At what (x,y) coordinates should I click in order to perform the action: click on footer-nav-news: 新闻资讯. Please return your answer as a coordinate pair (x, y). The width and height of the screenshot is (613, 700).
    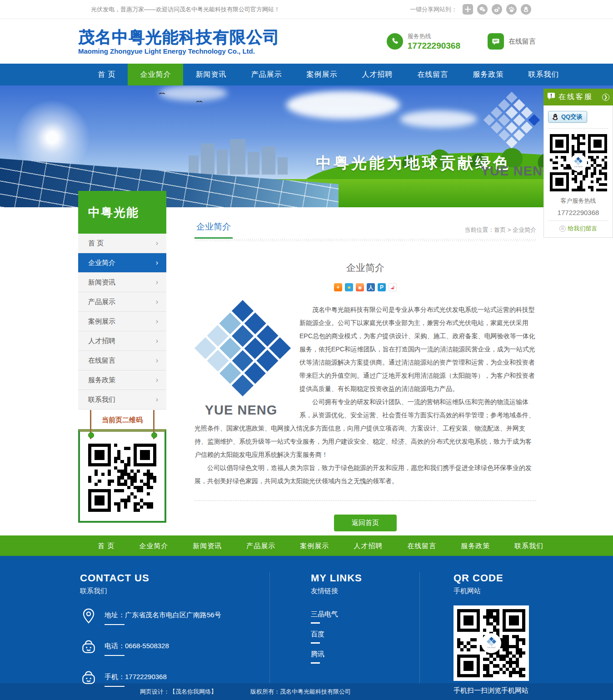
    Looking at the image, I should click on (207, 545).